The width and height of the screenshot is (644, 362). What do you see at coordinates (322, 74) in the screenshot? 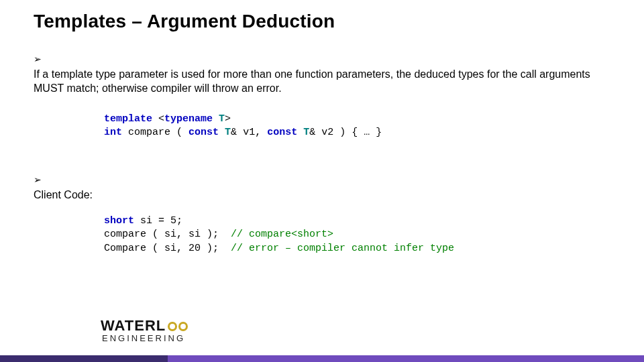
I see `bullet-1: ➢ If a template type parameter is used f…` at bounding box center [322, 74].